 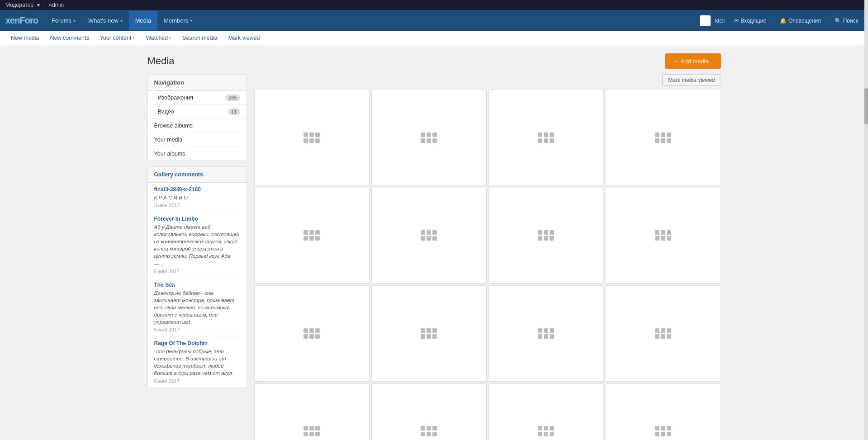 I want to click on moderator-menu: Модератор, so click(x=19, y=5).